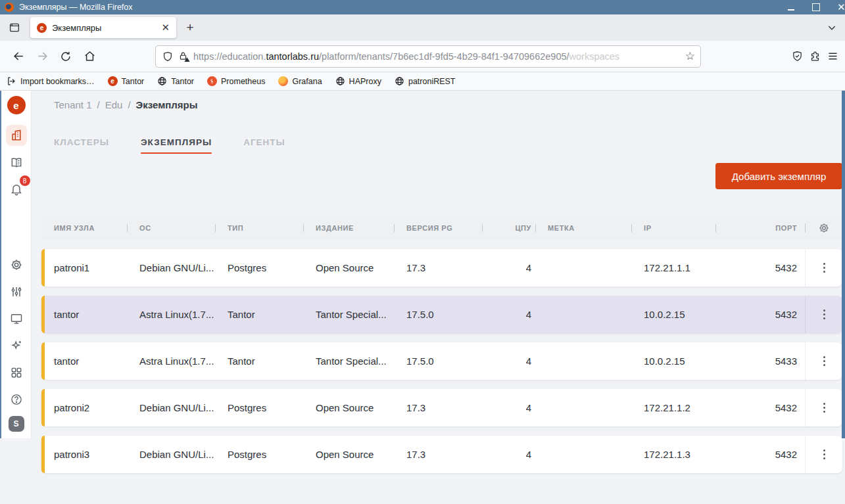  I want to click on col-node-name: ИМЯ УЗЛА, so click(84, 228).